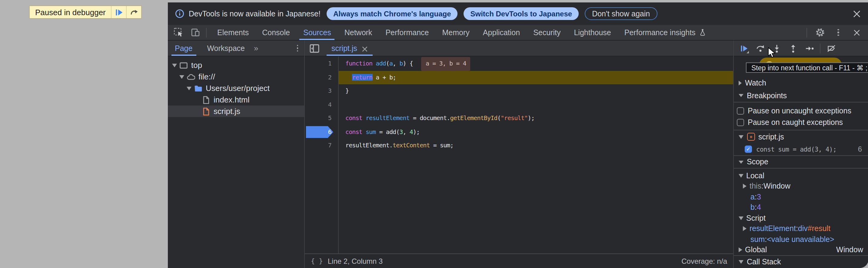 Image resolution: width=868 pixels, height=268 pixels. I want to click on code-line-5: 5const resultElement = document.getEleme…, so click(519, 118).